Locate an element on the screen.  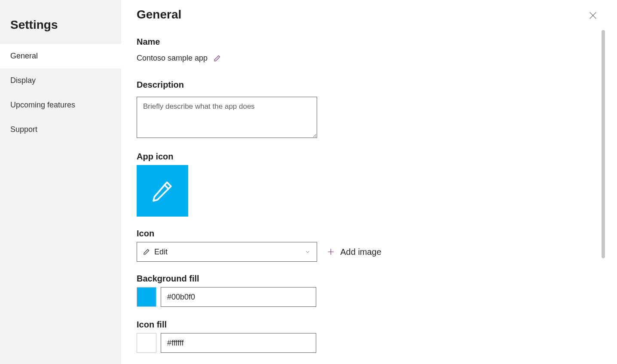
app-icon-preview is located at coordinates (162, 191).